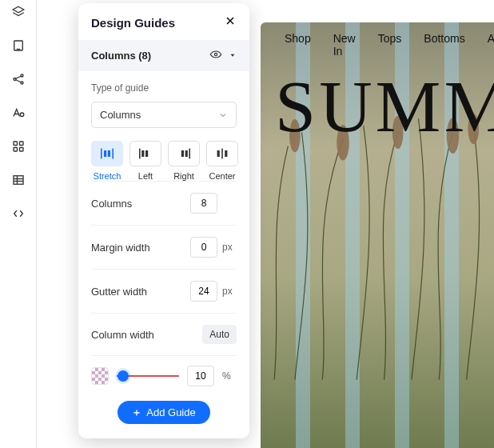 The image size is (494, 448). I want to click on code-icon, so click(18, 215).